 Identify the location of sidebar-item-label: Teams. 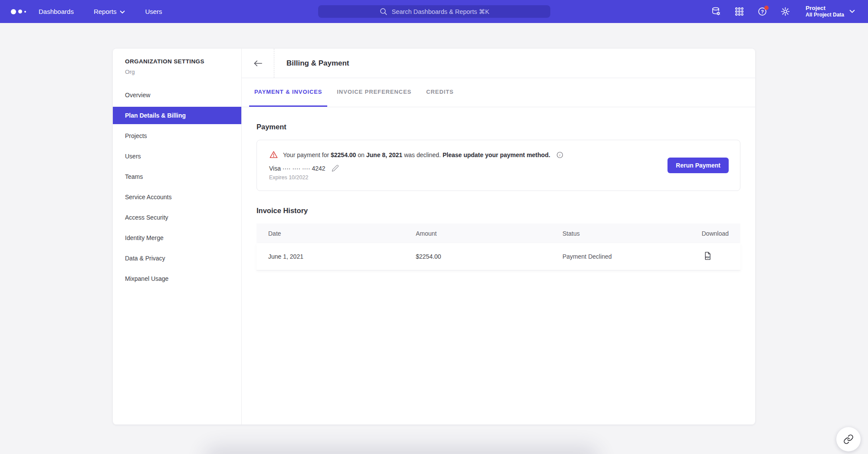
(134, 177).